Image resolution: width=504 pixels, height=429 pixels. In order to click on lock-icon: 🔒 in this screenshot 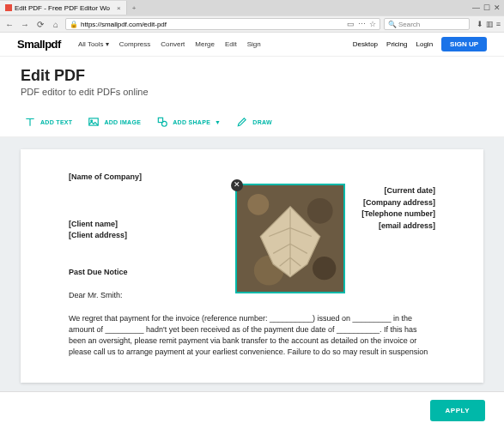, I will do `click(74, 24)`.